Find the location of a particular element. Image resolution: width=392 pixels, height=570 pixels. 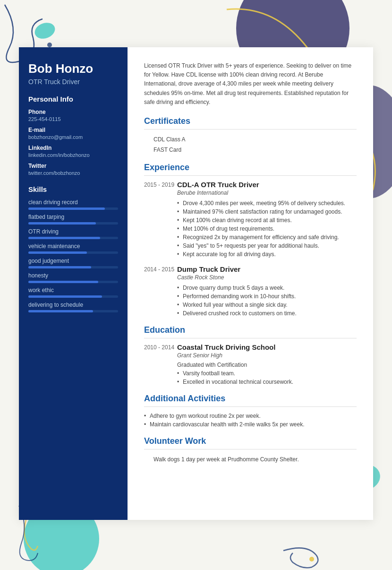

skill-name: vehicle maintenance is located at coordinates (73, 246).